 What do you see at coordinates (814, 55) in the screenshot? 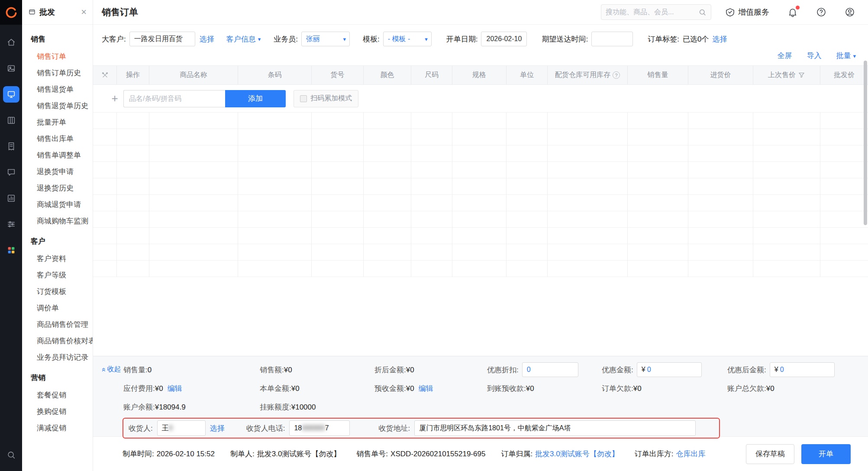
I see `import-link: 导入` at bounding box center [814, 55].